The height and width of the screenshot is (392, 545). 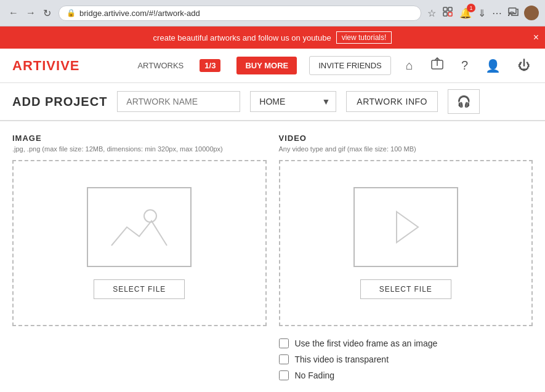 I want to click on headphones-button: 🎧, so click(x=464, y=102).